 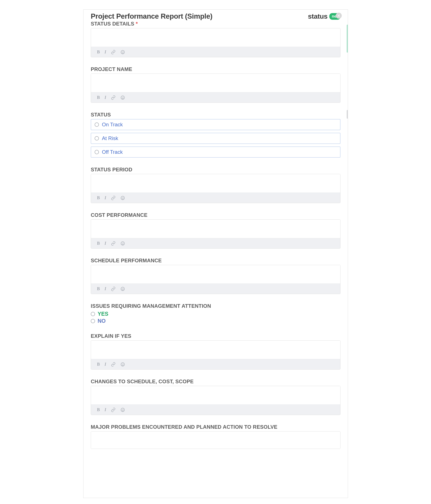 What do you see at coordinates (324, 17) in the screenshot?
I see `brand-logo: status net` at bounding box center [324, 17].